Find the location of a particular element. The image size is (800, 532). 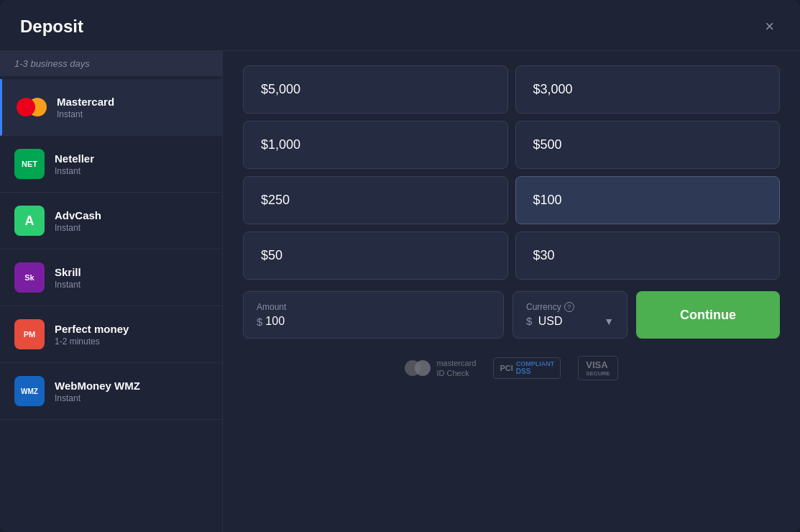

security-badges: mastercardID Check PCI COMPLIANT DSS VIS… is located at coordinates (512, 368).